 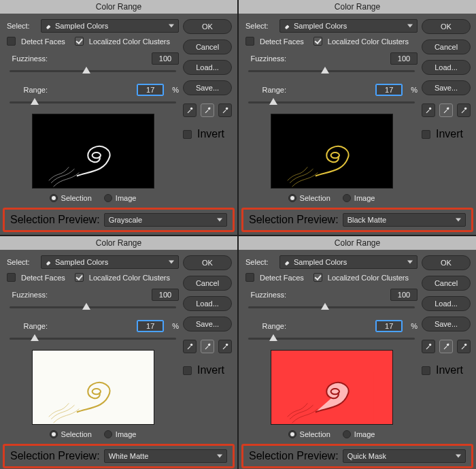 What do you see at coordinates (449, 134) in the screenshot?
I see `invert-label: Invert` at bounding box center [449, 134].